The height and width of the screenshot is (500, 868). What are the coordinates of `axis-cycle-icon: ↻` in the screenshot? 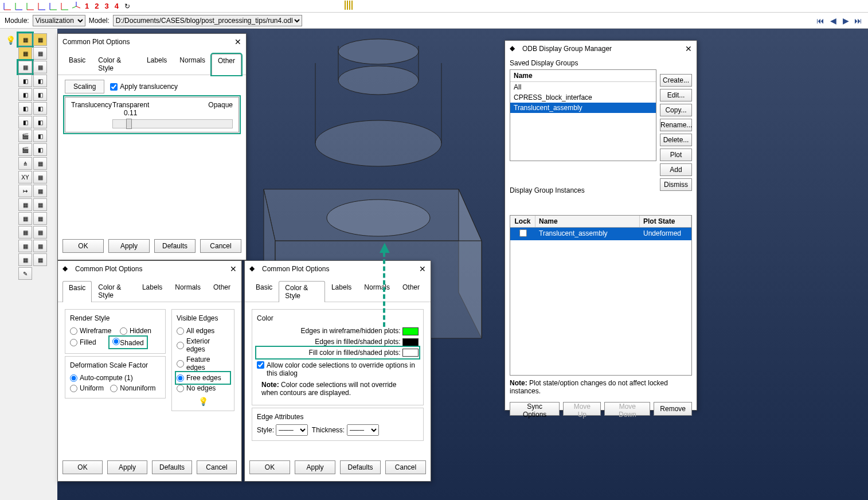 It's located at (127, 6).